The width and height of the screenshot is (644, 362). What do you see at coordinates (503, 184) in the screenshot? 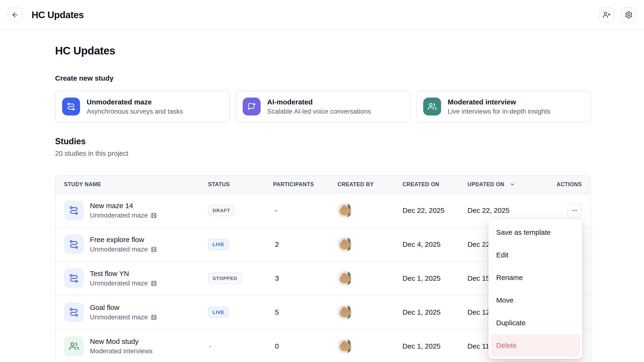
I see `column-header-updated-on: UPDATED ON` at bounding box center [503, 184].